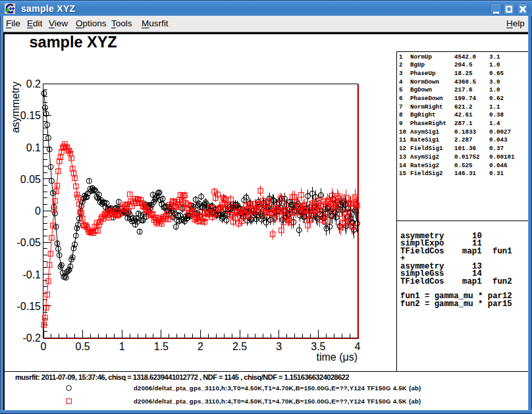 The image size is (532, 414). What do you see at coordinates (29, 242) in the screenshot?
I see `svg-text: -0.05` at bounding box center [29, 242].